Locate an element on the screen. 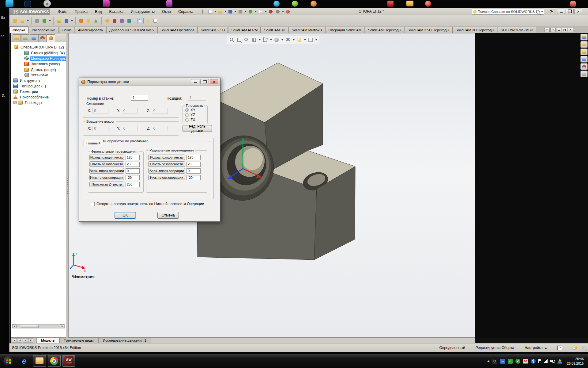 Image resolution: width=588 pixels, height=368 pixels. scroll-thumb is located at coordinates (30, 326).